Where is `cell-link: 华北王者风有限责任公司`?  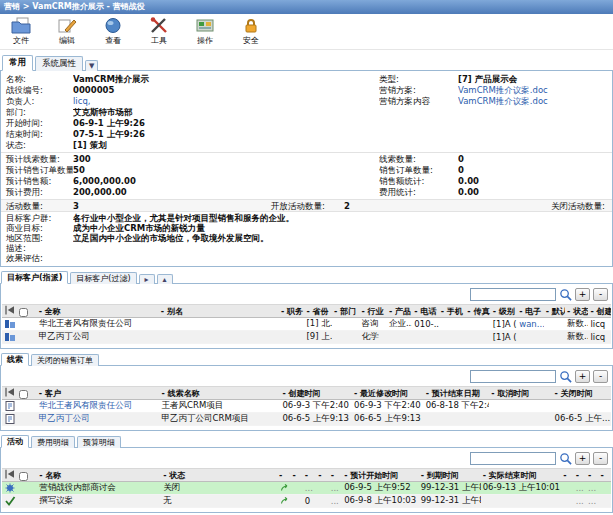 cell-link: 华北王者风有限责任公司 is located at coordinates (86, 405).